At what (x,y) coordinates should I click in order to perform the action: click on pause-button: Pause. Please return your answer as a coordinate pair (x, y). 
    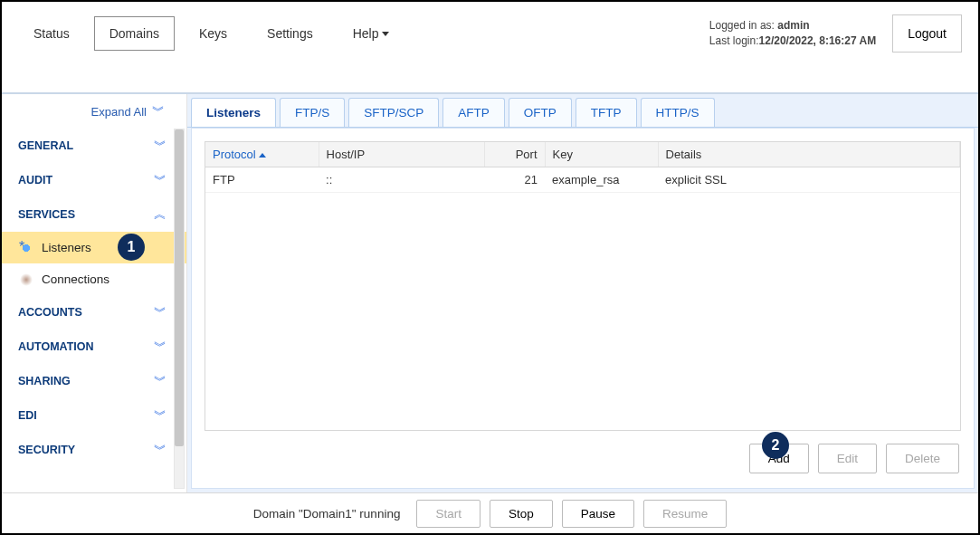
    Looking at the image, I should click on (598, 514).